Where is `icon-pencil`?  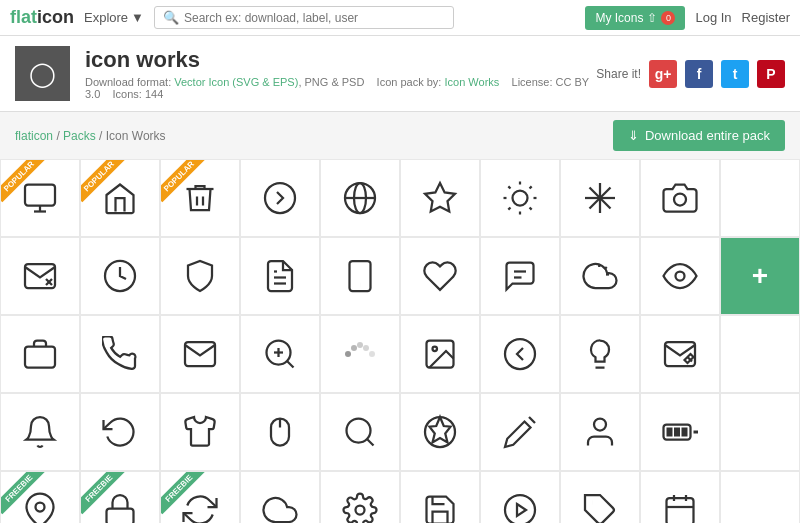
icon-pencil is located at coordinates (520, 432).